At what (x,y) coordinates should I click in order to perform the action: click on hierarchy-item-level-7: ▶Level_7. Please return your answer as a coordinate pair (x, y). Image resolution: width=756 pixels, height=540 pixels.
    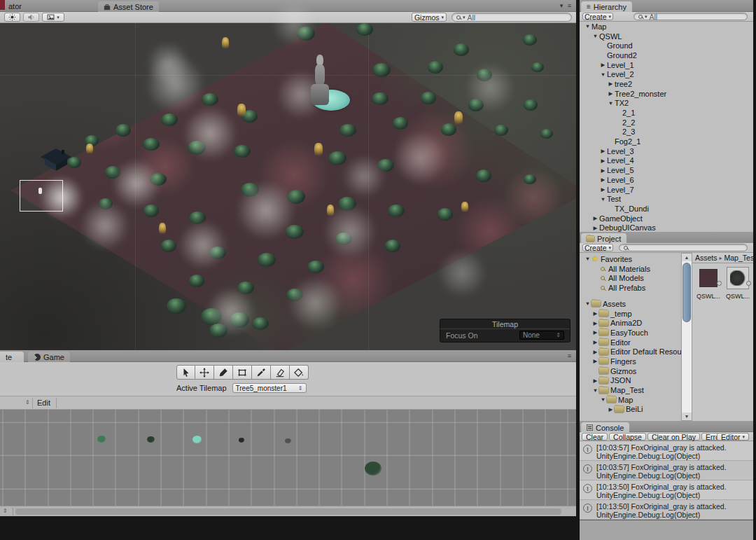
    Looking at the image, I should click on (666, 190).